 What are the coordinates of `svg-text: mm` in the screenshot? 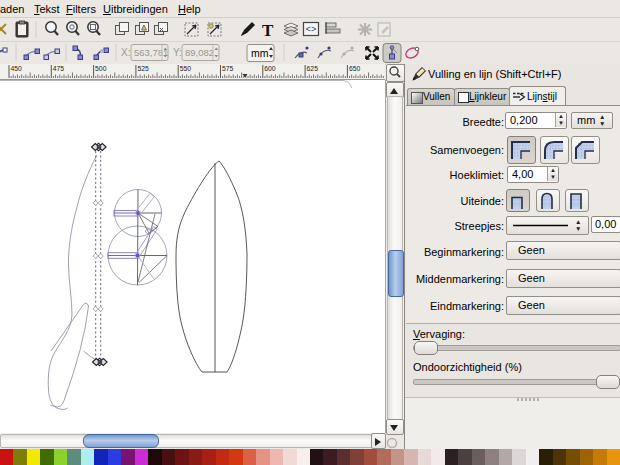 It's located at (260, 53).